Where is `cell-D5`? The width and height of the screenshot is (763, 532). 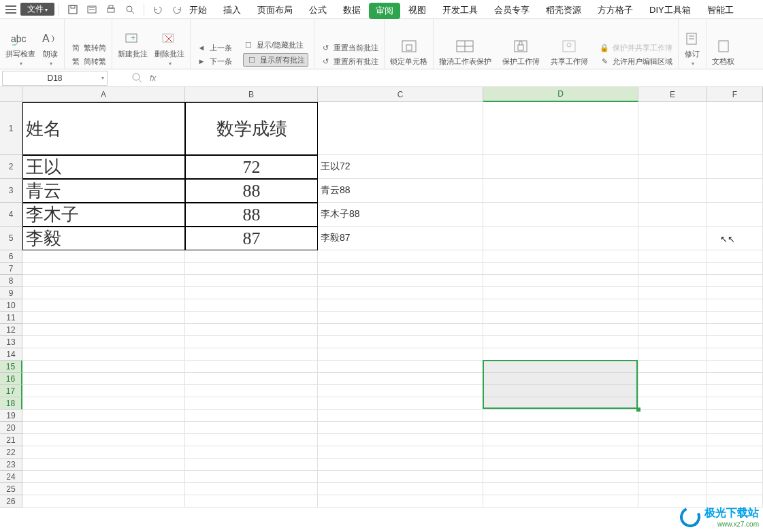 cell-D5 is located at coordinates (561, 238).